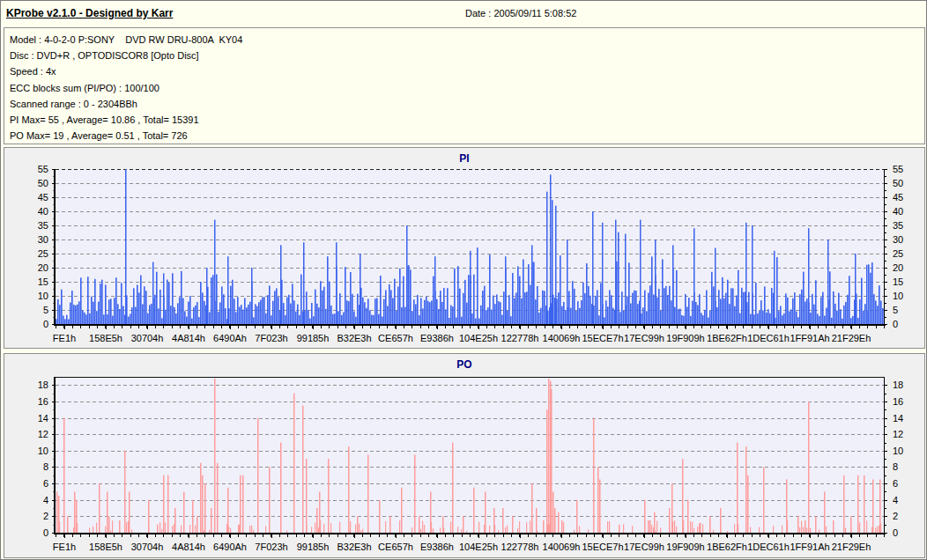  What do you see at coordinates (851, 338) in the screenshot?
I see `pi-x-tick-label: 21F29Eh` at bounding box center [851, 338].